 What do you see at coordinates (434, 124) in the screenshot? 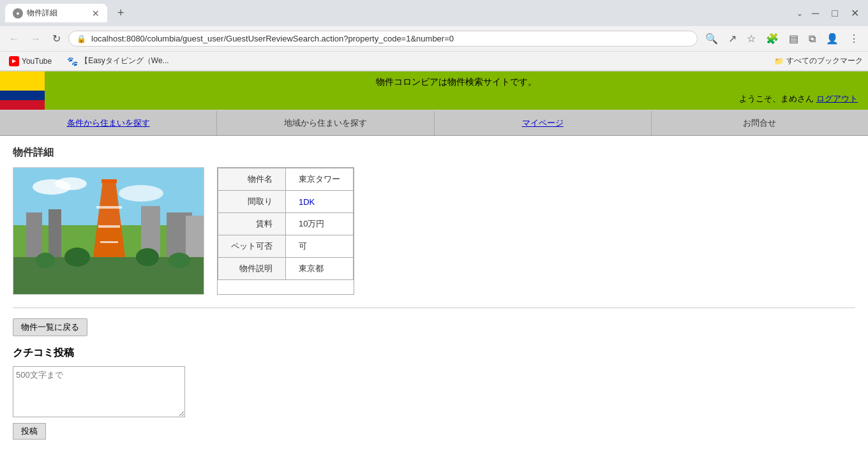
I see `site-nav: 条件から住まいを探す 地域から住まいを探す マイページ お問合せ` at bounding box center [434, 124].